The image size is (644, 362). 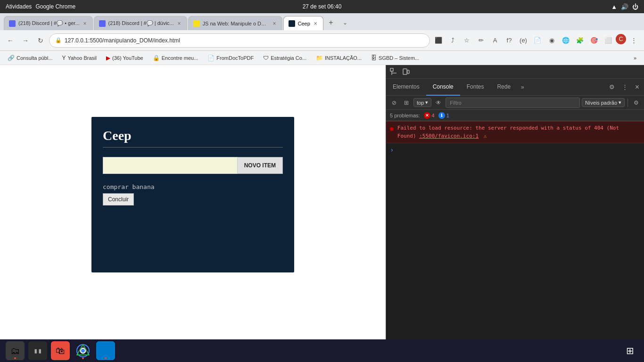 I want to click on font-icon: A, so click(x=495, y=41).